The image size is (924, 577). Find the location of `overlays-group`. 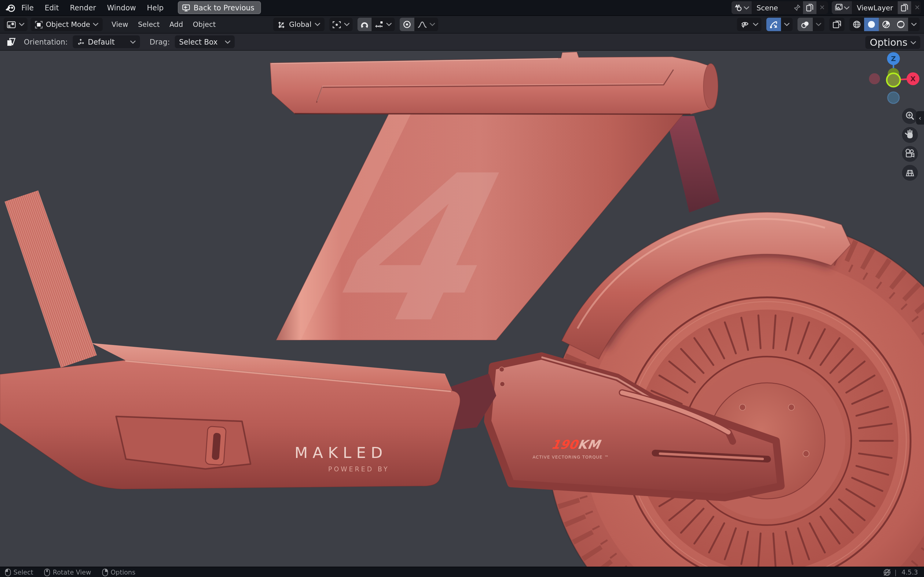

overlays-group is located at coordinates (811, 24).